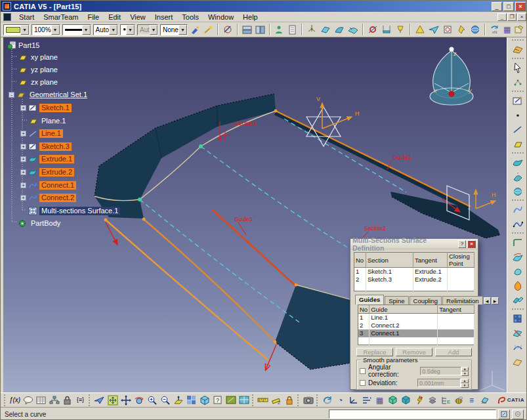  I want to click on tree-item-connect2: + Connect.2, so click(49, 198).